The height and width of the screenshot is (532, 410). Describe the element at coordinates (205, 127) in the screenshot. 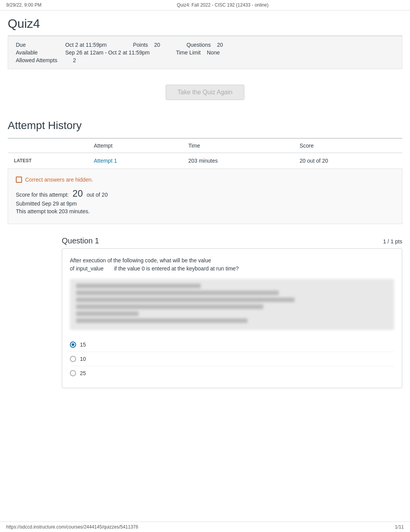

I see `attempt-history-title: Attempt History` at that location.